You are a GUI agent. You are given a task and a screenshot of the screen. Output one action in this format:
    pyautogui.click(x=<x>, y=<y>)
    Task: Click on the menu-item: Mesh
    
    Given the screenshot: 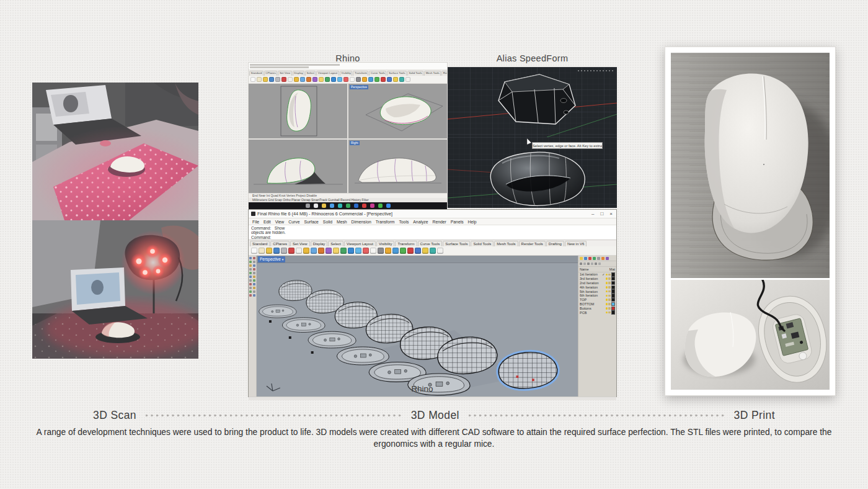 What is the action you would take?
    pyautogui.click(x=342, y=222)
    